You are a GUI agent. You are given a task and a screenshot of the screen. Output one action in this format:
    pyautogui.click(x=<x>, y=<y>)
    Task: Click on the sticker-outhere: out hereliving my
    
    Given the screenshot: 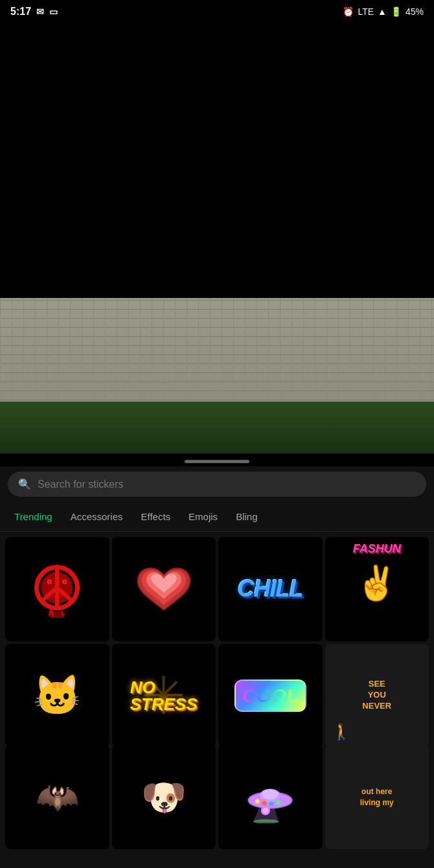 What is the action you would take?
    pyautogui.click(x=377, y=797)
    